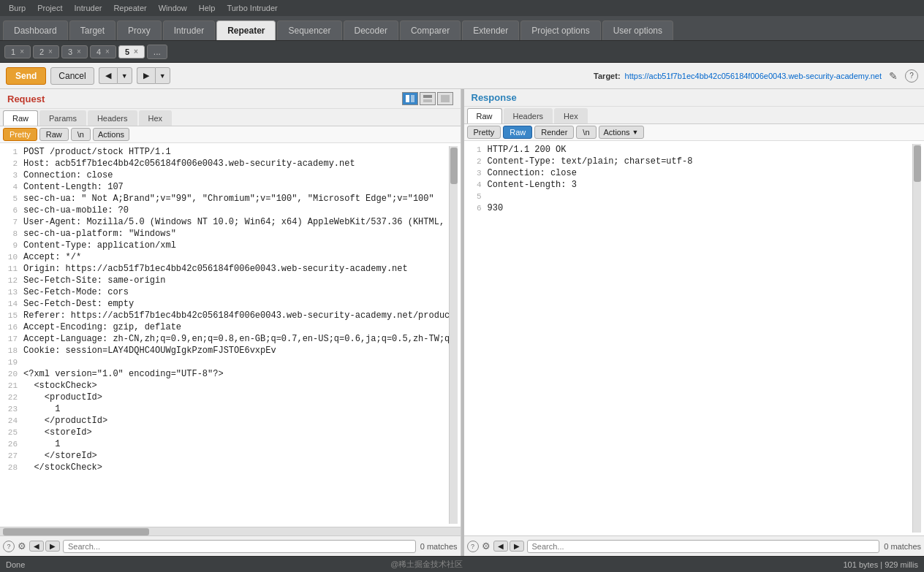  Describe the element at coordinates (88, 8) in the screenshot. I see `menu-intruder: Intruder` at that location.